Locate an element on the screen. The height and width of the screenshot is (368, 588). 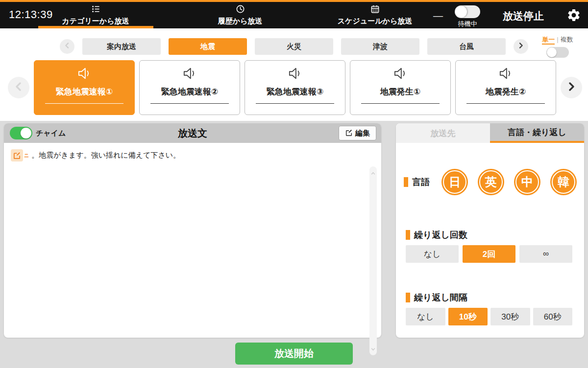
message-card: 地震発生② is located at coordinates (506, 88).